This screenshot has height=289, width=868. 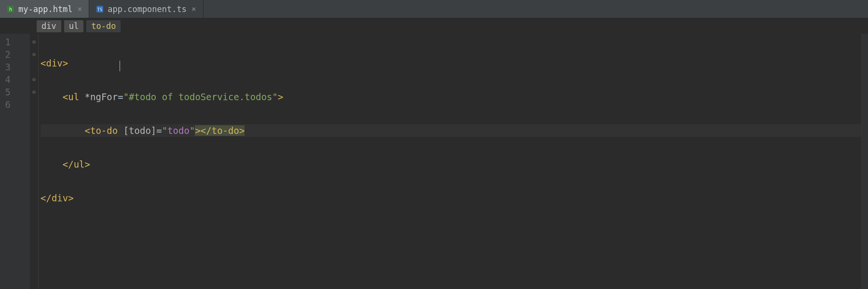 I want to click on attr-value: #todo of todoService.todos, so click(x=201, y=97).